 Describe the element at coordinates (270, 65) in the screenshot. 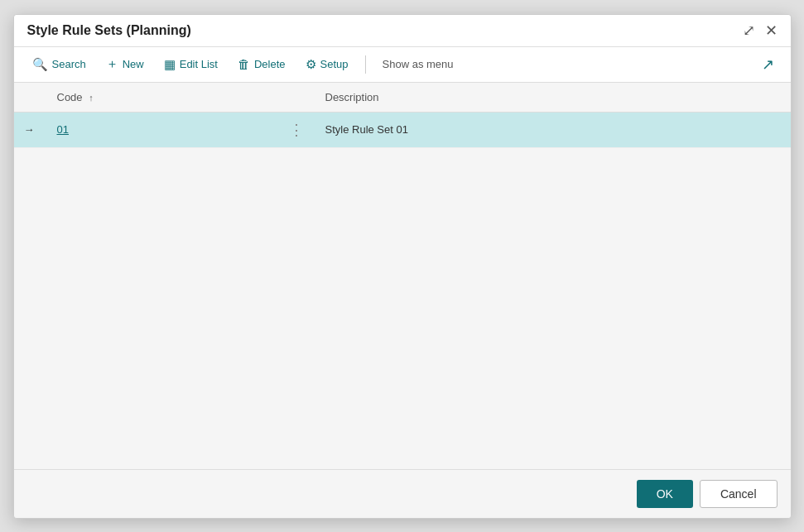

I see `delete-label: Delete` at that location.